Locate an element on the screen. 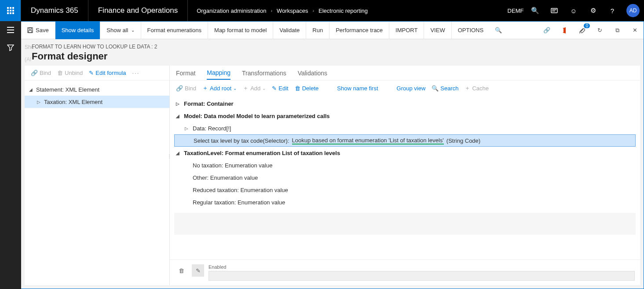 The image size is (644, 289). map-format-to-model-button: Map format to model is located at coordinates (241, 30).